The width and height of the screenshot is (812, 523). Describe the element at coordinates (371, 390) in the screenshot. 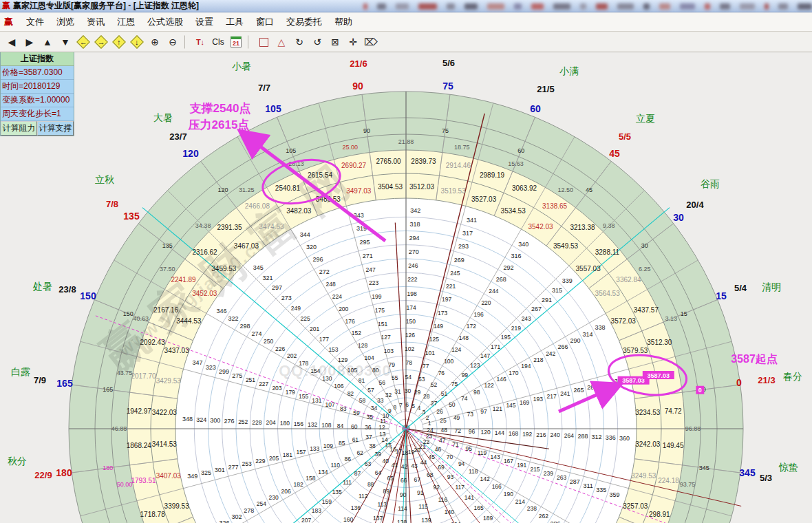

I see `wheel-label: 57` at that location.